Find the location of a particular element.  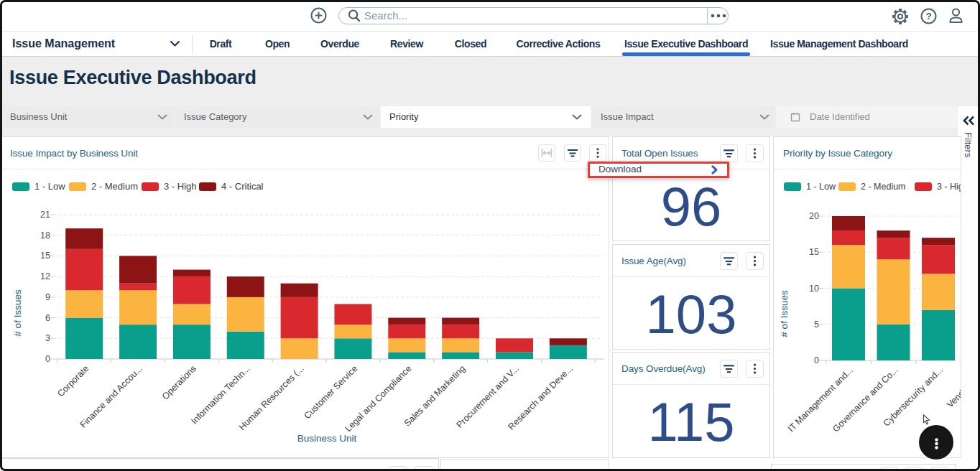

svg-text: 10 is located at coordinates (814, 289).